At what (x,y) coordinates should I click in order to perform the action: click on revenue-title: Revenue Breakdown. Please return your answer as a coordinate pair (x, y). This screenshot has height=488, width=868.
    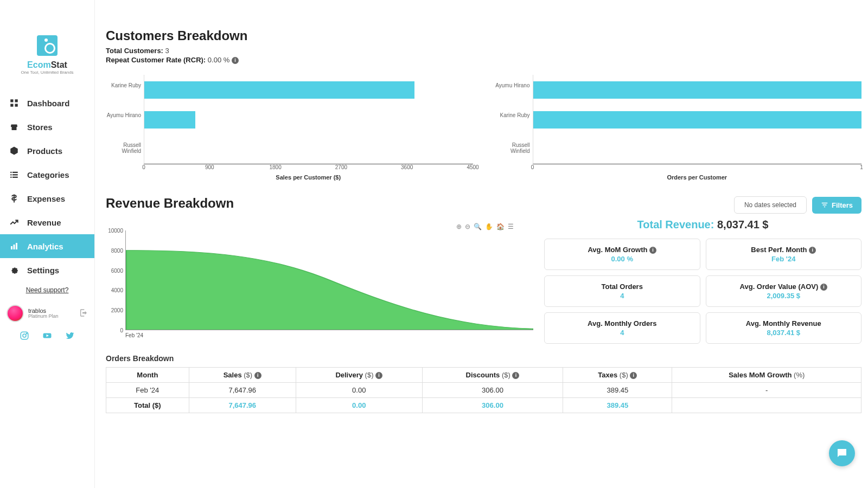
    Looking at the image, I should click on (170, 203).